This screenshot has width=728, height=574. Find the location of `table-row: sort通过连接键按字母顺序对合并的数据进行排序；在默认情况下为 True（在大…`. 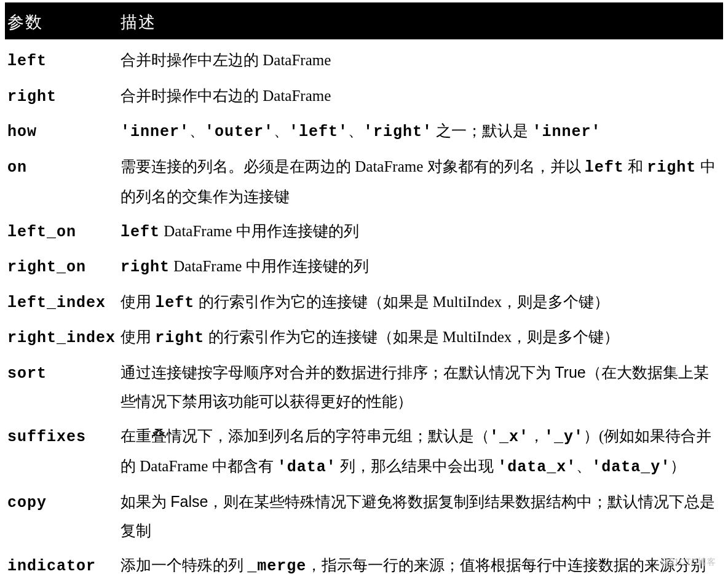

table-row: sort通过连接键按字母顺序对合并的数据进行排序；在默认情况下为 True（在大… is located at coordinates (364, 388).